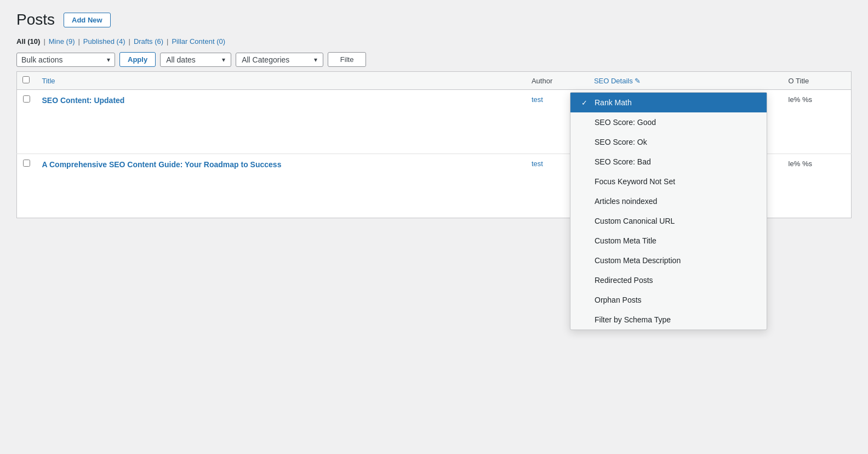  What do you see at coordinates (669, 162) in the screenshot?
I see `dropdown-item-seo-bad: SEO Score: Bad` at bounding box center [669, 162].